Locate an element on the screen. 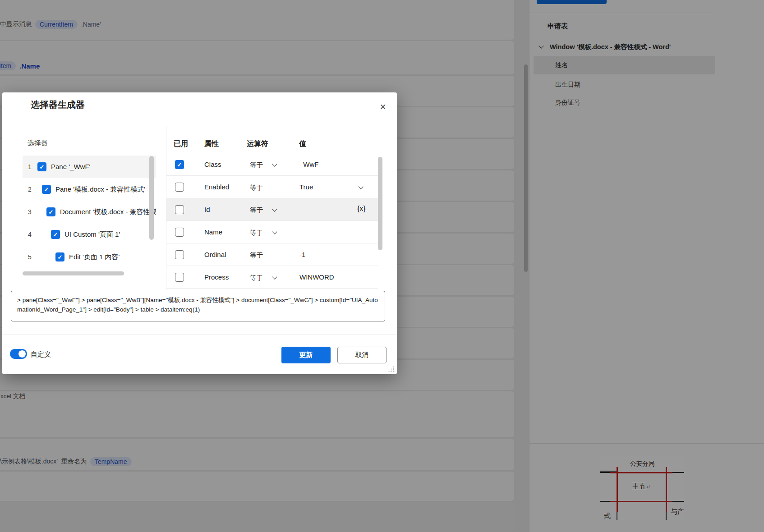  selector-tree: 1✓Pane '_WwF'2✓Pane '模板.docx - 兼容性模式'3✓D… is located at coordinates (89, 212).